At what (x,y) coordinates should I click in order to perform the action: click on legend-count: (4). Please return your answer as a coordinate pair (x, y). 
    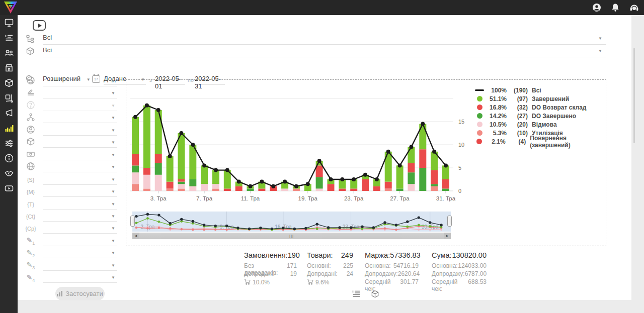
    Looking at the image, I should click on (517, 142).